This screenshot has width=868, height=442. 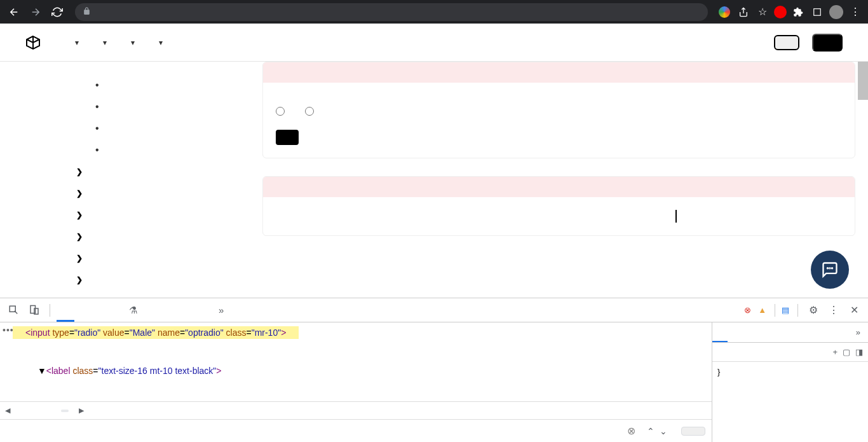 What do you see at coordinates (57, 12) in the screenshot?
I see `reload-button` at bounding box center [57, 12].